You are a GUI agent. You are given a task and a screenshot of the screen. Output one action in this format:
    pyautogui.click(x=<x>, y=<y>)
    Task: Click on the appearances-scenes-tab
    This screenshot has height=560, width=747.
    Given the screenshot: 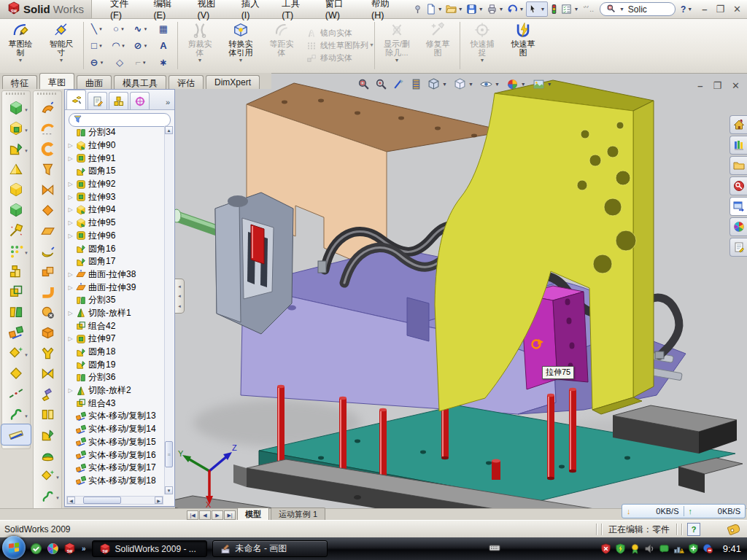 What is the action you would take?
    pyautogui.click(x=738, y=227)
    